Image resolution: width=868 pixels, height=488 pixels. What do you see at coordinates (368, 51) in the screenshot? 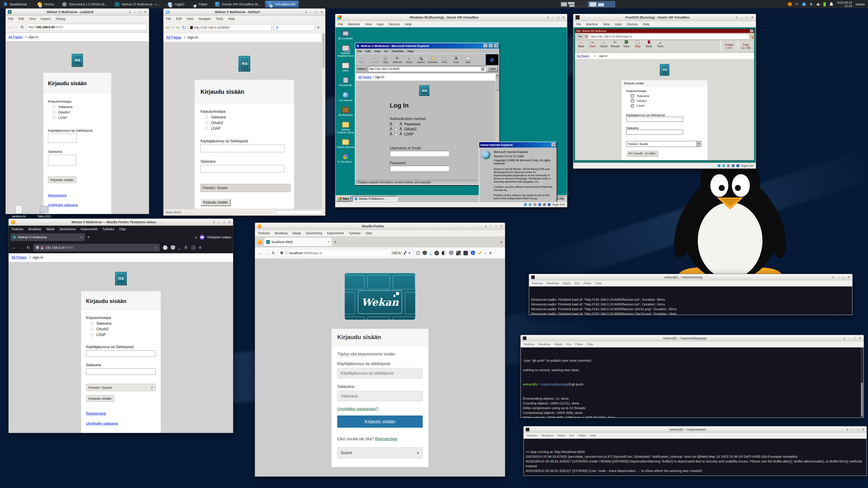
I see `menu-item: Edit` at bounding box center [368, 51].